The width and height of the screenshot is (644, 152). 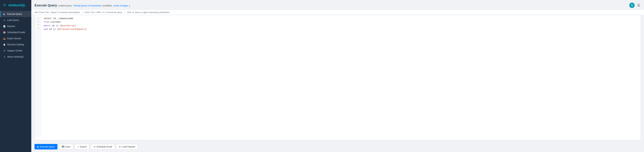 What do you see at coordinates (338, 12) in the screenshot?
I see `hint-bar: Hint: Press "Ctrl + Space" to activate a…` at bounding box center [338, 12].